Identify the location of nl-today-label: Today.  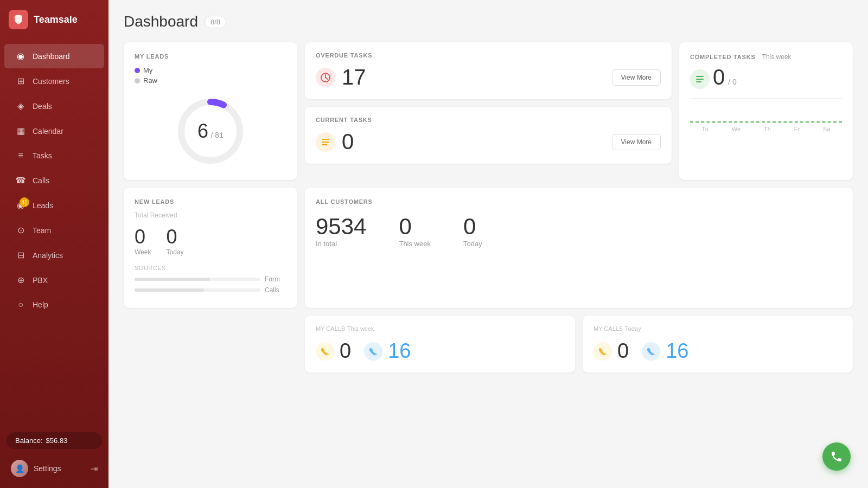
(175, 252).